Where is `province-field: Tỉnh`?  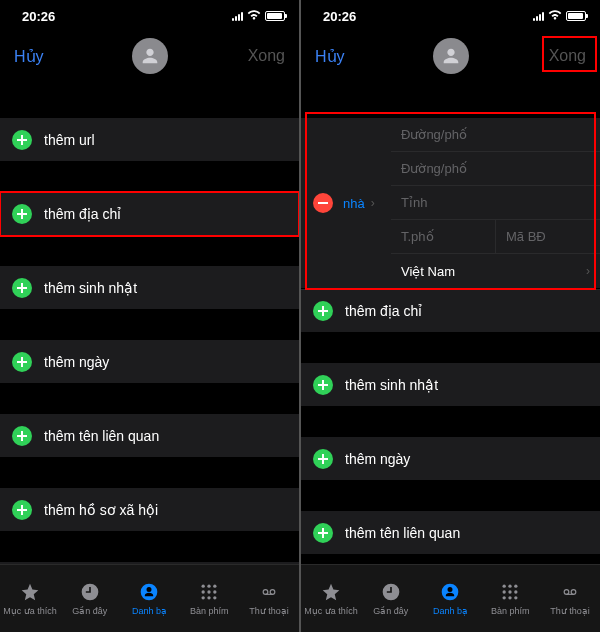
province-field: Tỉnh is located at coordinates (496, 203).